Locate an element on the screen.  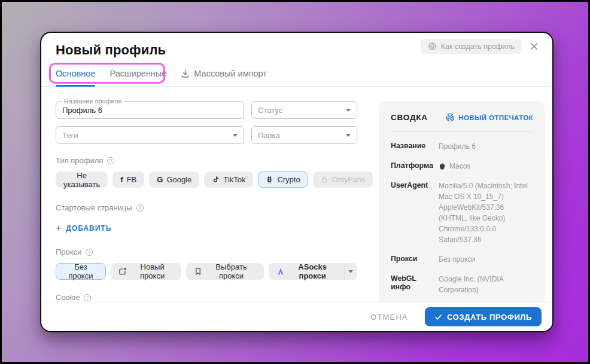
asocks-proxy-group: ASocks прокси is located at coordinates (313, 271).